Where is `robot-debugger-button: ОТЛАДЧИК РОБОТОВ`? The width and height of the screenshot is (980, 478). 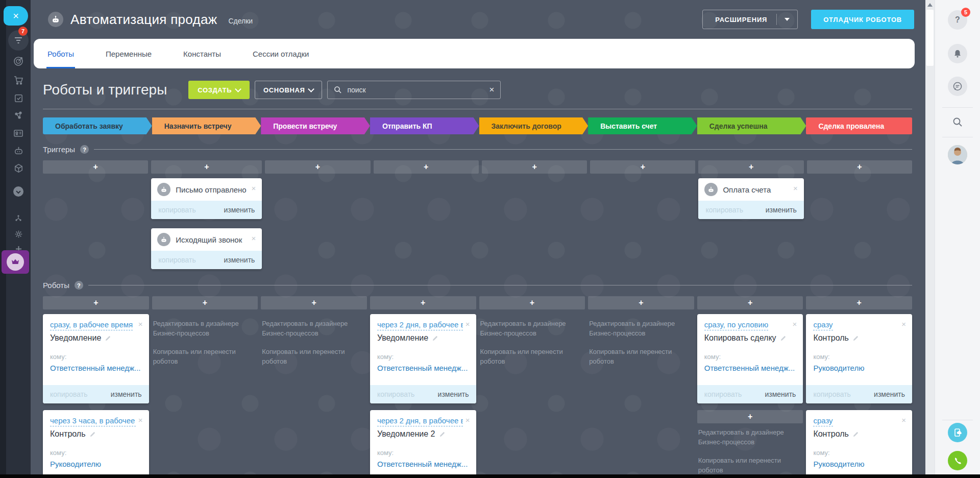 robot-debugger-button: ОТЛАДЧИК РОБОТОВ is located at coordinates (863, 19).